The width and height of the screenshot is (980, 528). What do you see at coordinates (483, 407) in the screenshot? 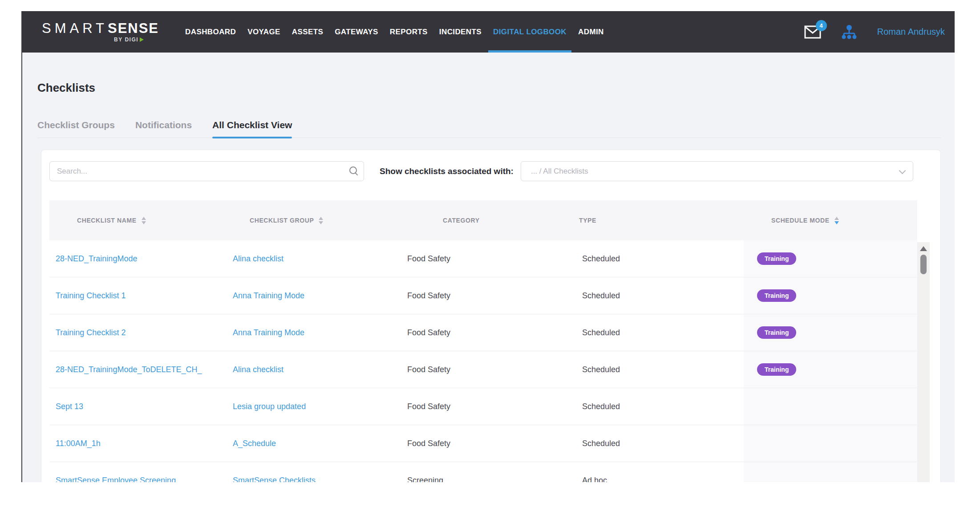
I see `table-row: Sept 13 Lesia group updated Food Safety …` at bounding box center [483, 407].